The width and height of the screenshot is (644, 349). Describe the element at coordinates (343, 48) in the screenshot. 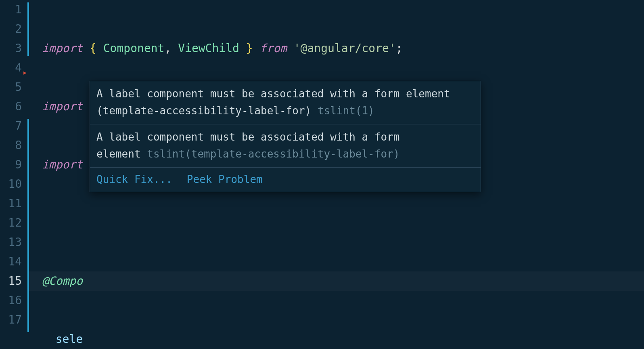

I see `code-line: import { Component, ViewChild } from '@a…` at that location.